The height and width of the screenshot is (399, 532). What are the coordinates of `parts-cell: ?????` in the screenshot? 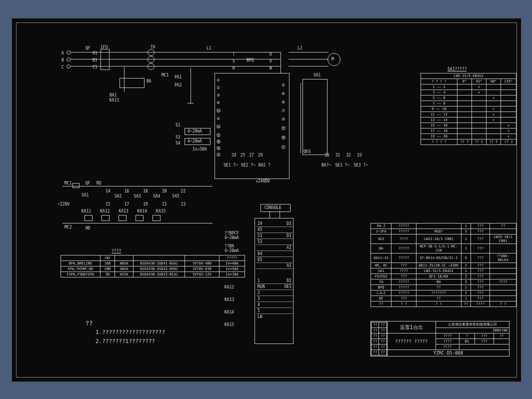 It's located at (404, 226).